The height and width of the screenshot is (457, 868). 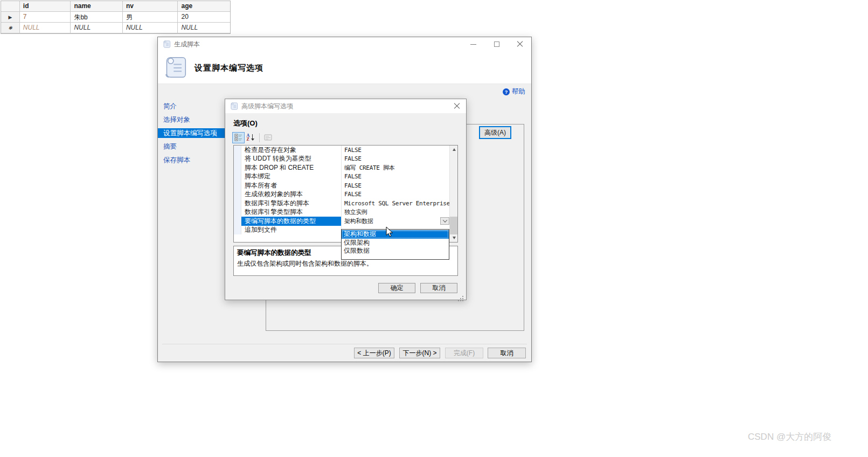 I want to click on mouse-cursor, so click(x=390, y=232).